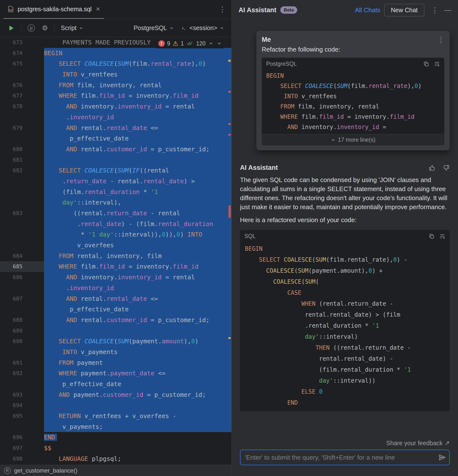 This screenshot has height=476, width=458. What do you see at coordinates (353, 127) in the screenshot?
I see `code-line: AND inventory.inventory_id =` at bounding box center [353, 127].